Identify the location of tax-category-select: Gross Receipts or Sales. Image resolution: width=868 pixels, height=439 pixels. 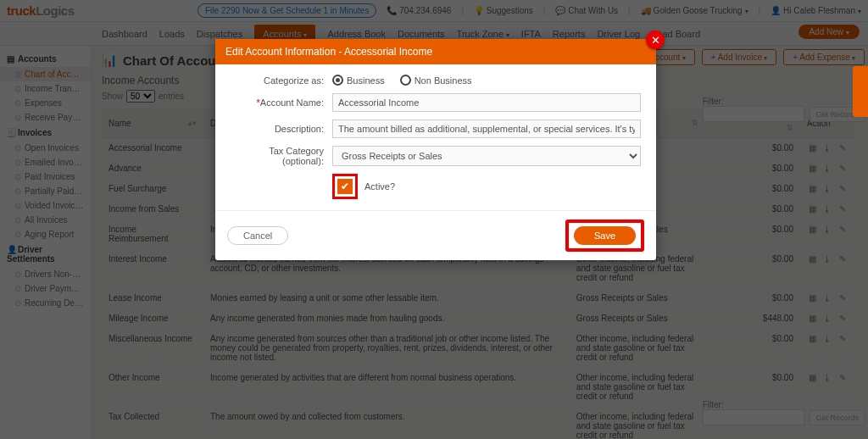
(487, 156).